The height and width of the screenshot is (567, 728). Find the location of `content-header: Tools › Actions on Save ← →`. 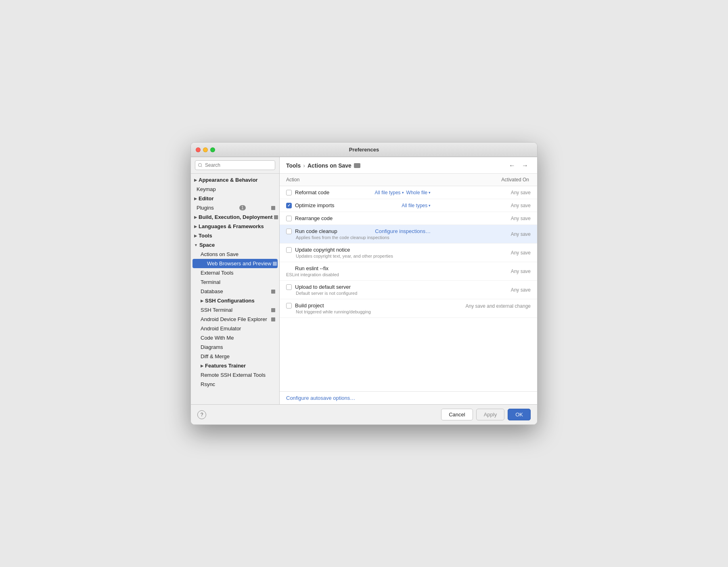

content-header: Tools › Actions on Save ← → is located at coordinates (408, 166).